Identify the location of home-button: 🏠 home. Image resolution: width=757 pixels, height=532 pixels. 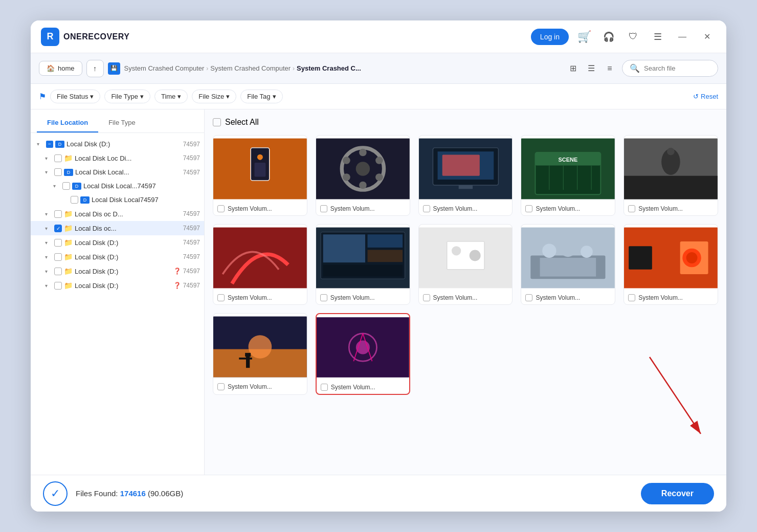
(60, 69).